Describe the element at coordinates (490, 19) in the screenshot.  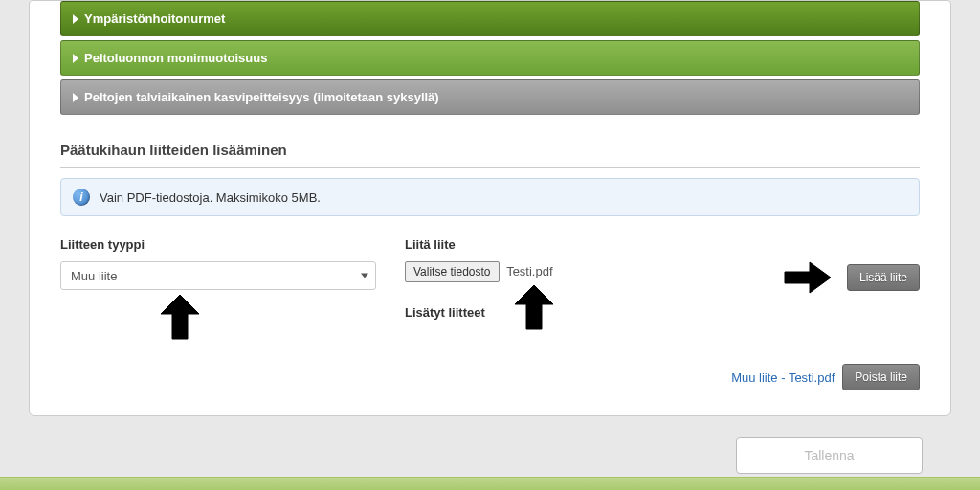
I see `accordion-item-ymparisto: Ympäristönhoitonurmet` at that location.